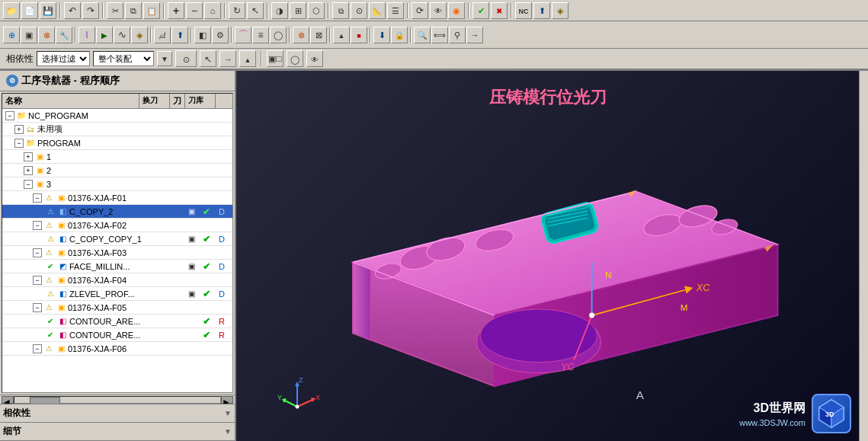 The width and height of the screenshot is (868, 441). Describe the element at coordinates (359, 35) in the screenshot. I see `stop-btn` at that location.